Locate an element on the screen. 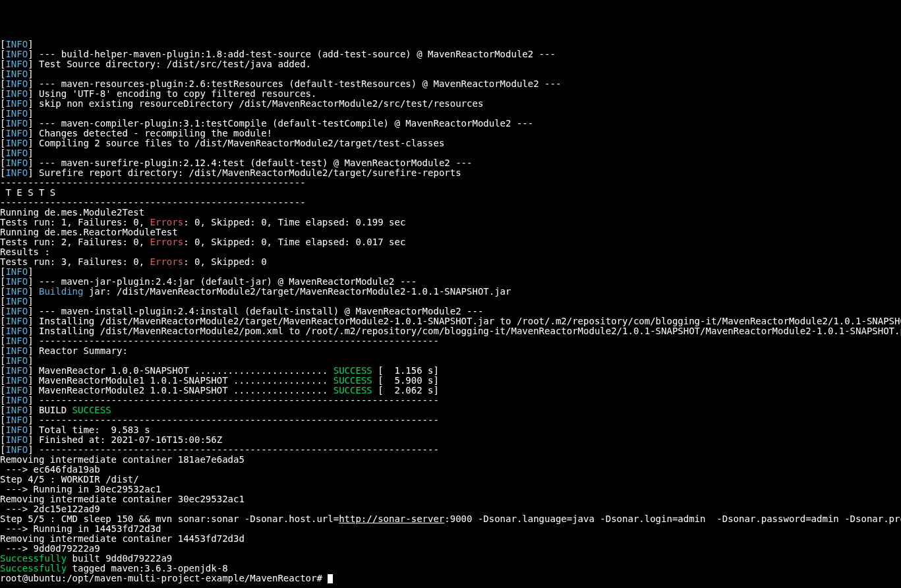 This screenshot has width=901, height=588. terminal-text: ] Installing /dist/MavenReactorModule2/t… is located at coordinates (464, 321).